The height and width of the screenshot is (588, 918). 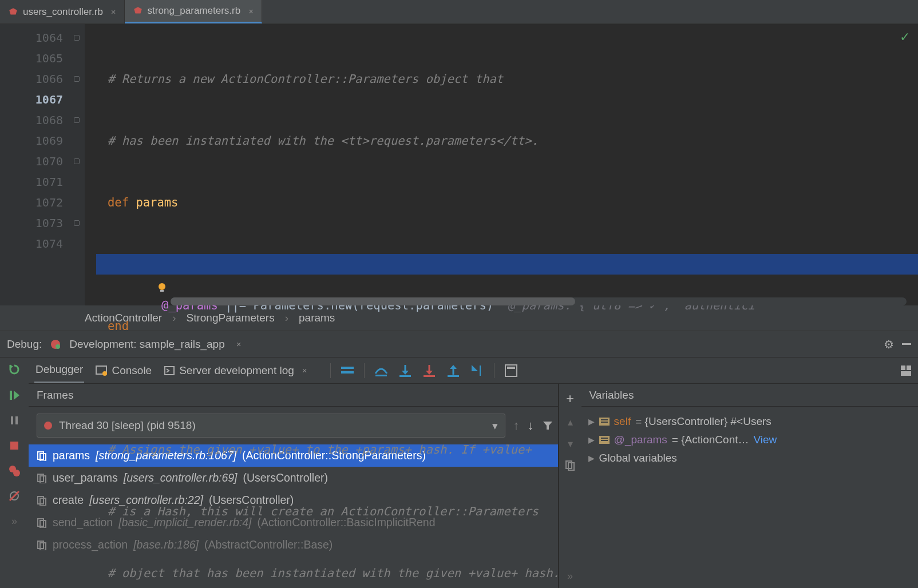 I want to click on fold-column, so click(x=77, y=165).